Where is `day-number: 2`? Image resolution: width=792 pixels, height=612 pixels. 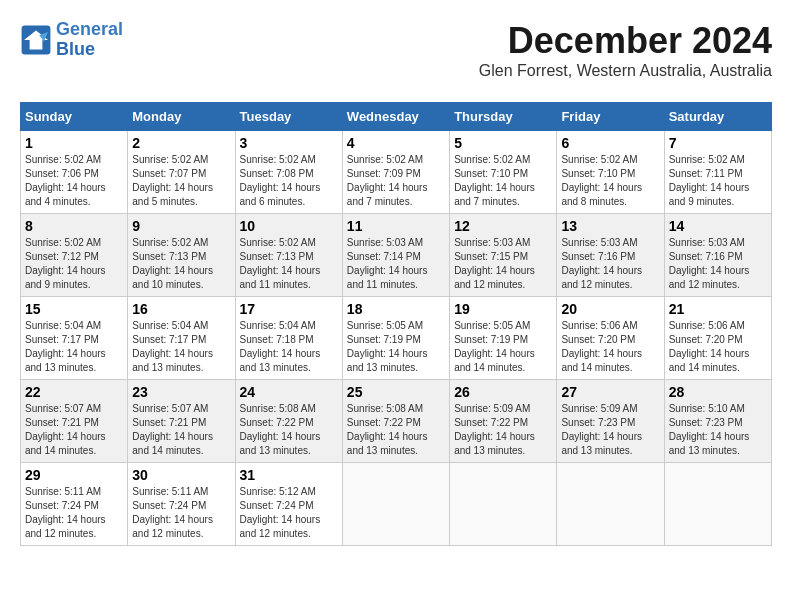
day-number: 2 is located at coordinates (181, 143).